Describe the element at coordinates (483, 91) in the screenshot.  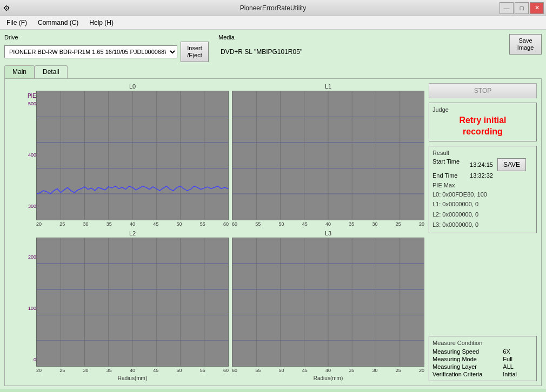
I see `stop-button: STOP` at that location.